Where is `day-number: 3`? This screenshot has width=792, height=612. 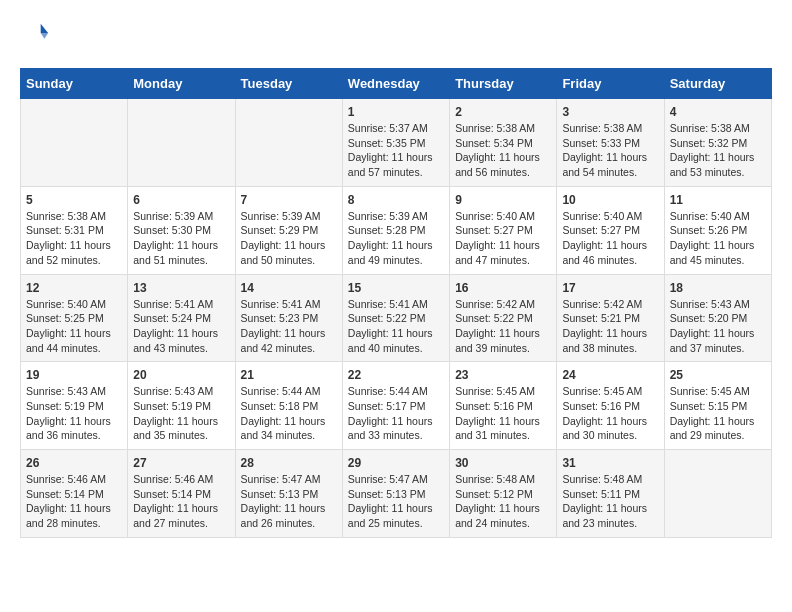
day-number: 3 is located at coordinates (610, 112).